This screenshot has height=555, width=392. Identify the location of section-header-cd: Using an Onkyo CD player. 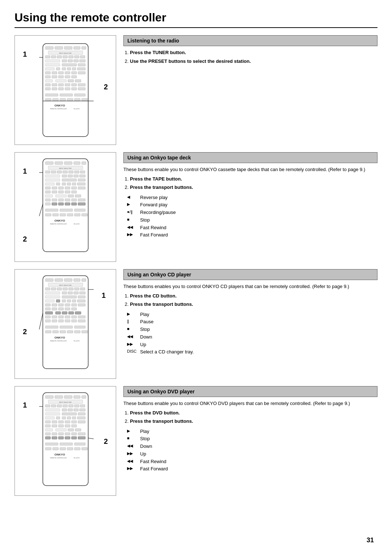
(250, 275).